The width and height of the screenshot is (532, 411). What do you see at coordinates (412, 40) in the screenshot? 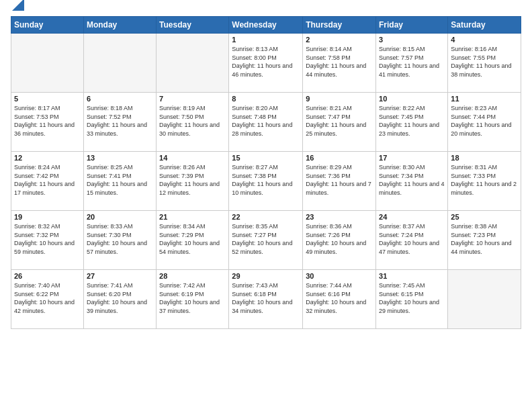
I see `day-number: 3` at bounding box center [412, 40].